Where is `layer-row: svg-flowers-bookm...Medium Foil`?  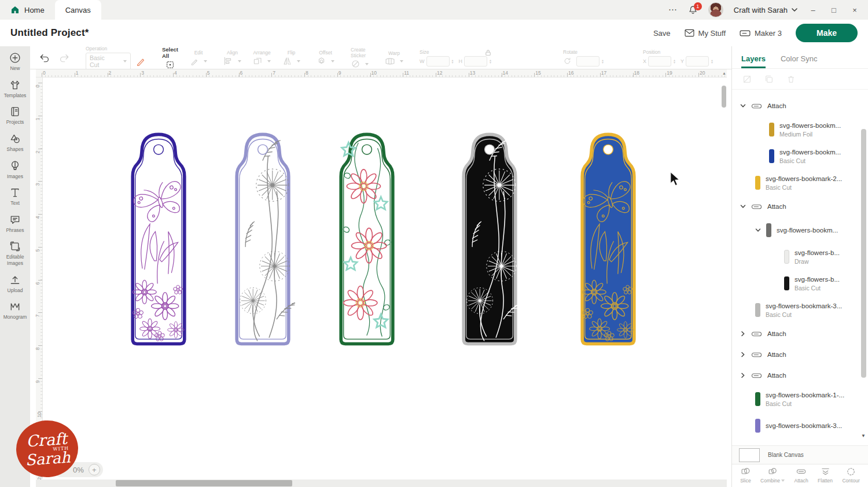
layer-row: svg-flowers-bookm...Medium Foil is located at coordinates (800, 130).